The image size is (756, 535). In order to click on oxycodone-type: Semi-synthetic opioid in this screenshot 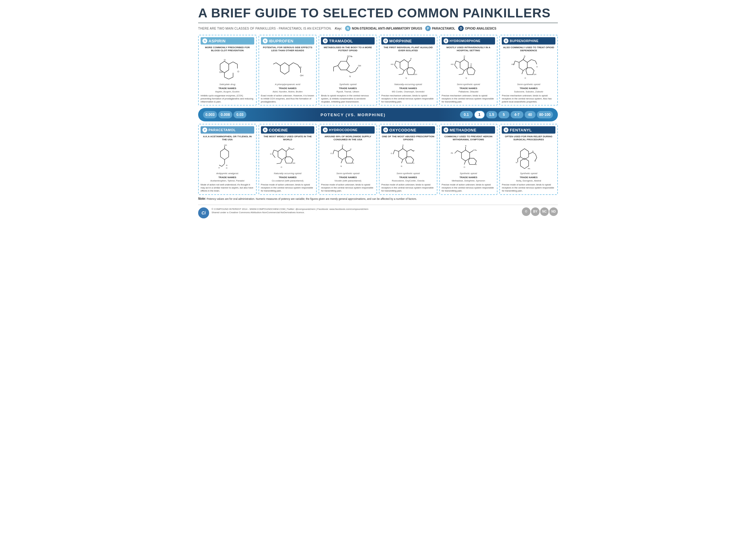, I will do `click(408, 173)`.